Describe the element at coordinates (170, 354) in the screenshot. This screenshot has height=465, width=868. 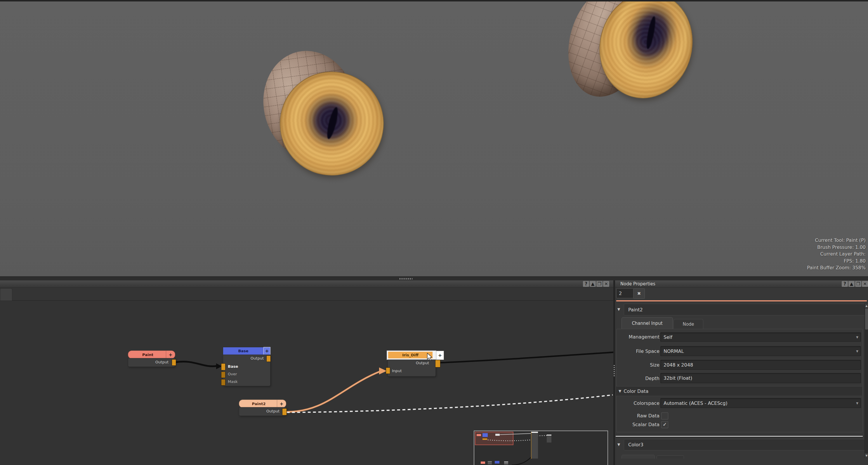
I see `node-paint-add-icon: +` at that location.